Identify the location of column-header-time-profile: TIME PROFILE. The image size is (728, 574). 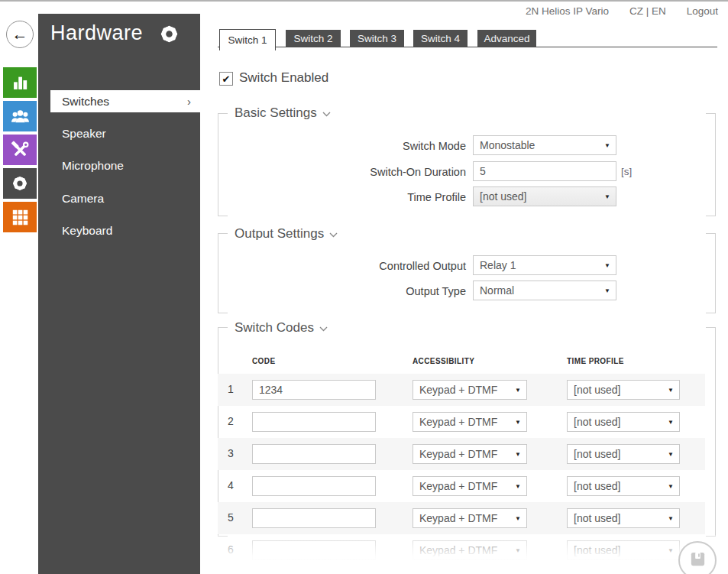
(596, 361).